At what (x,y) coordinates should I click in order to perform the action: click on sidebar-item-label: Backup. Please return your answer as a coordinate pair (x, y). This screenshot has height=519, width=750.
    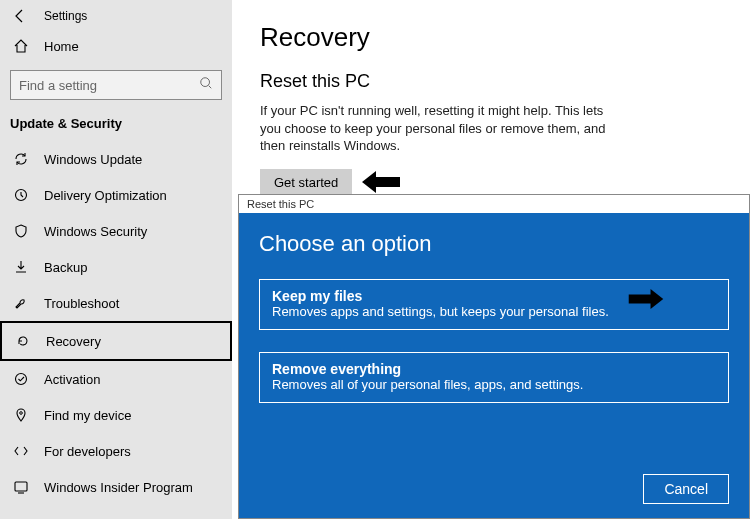
    Looking at the image, I should click on (66, 268).